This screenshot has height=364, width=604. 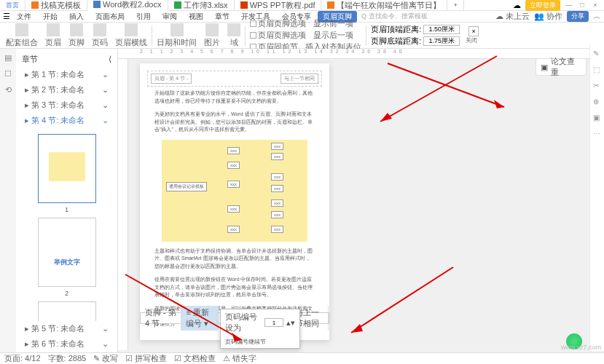 What do you see at coordinates (171, 79) in the screenshot?
I see `header-section-label: 页眉 - 第 4 节 -` at bounding box center [171, 79].